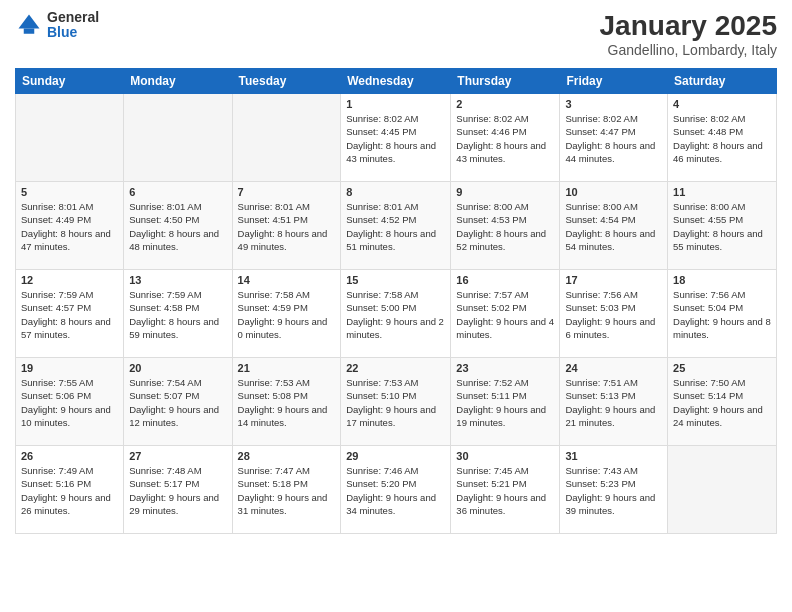  What do you see at coordinates (722, 226) in the screenshot?
I see `table-row: 11Sunrise: 8:00 AM Sunset: 4:55 PM Dayli…` at bounding box center [722, 226].